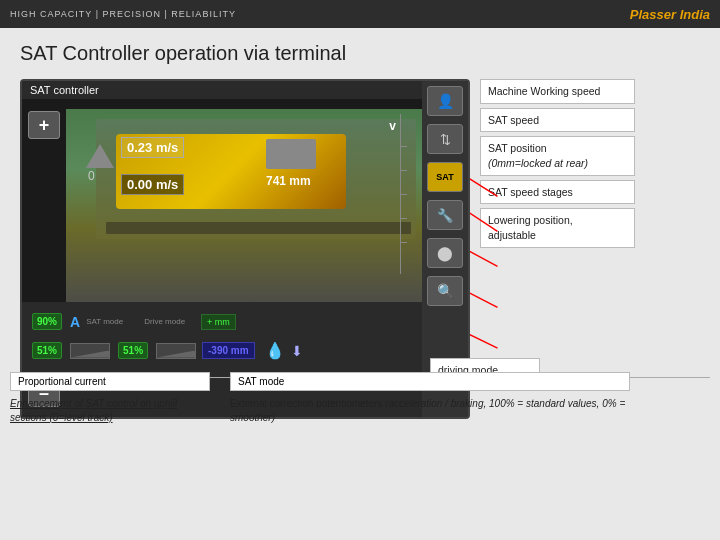  What do you see at coordinates (558, 156) in the screenshot?
I see `annotation-sat-position: SAT position(0mm=locked at rear)` at bounding box center [558, 156].